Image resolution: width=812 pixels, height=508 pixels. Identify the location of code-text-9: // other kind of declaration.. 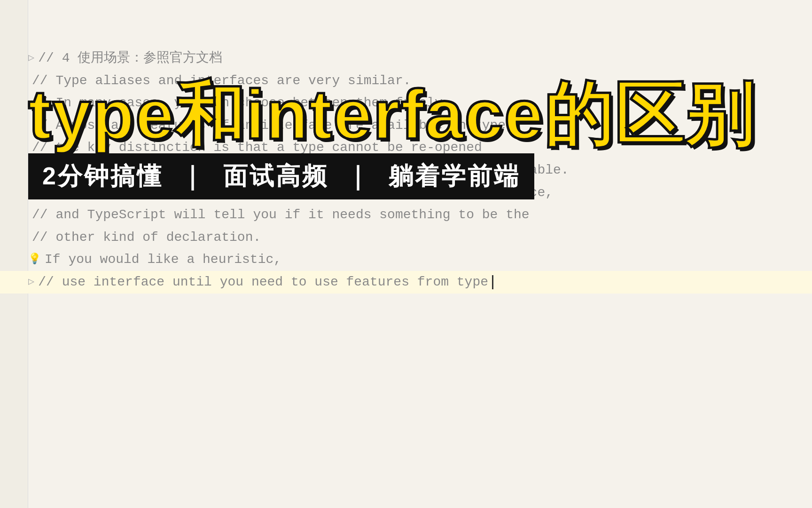
(147, 238).